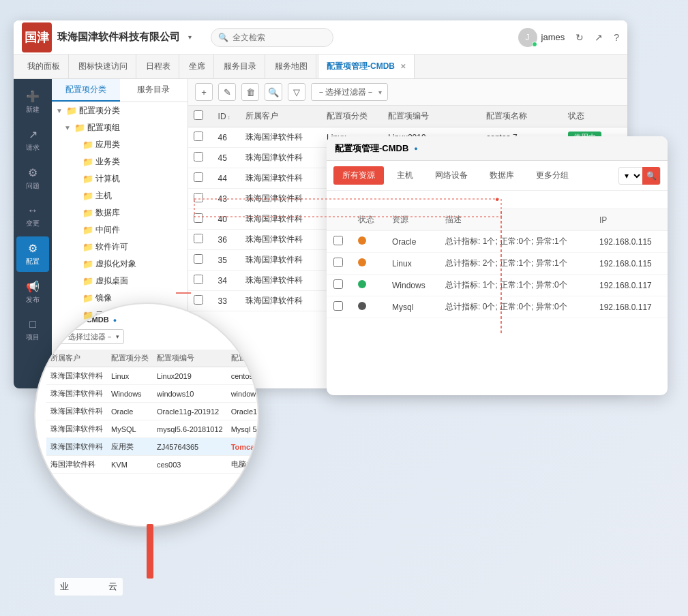 Image resolution: width=688 pixels, height=616 pixels. I want to click on tab-my-panel: 我的面板, so click(44, 67).